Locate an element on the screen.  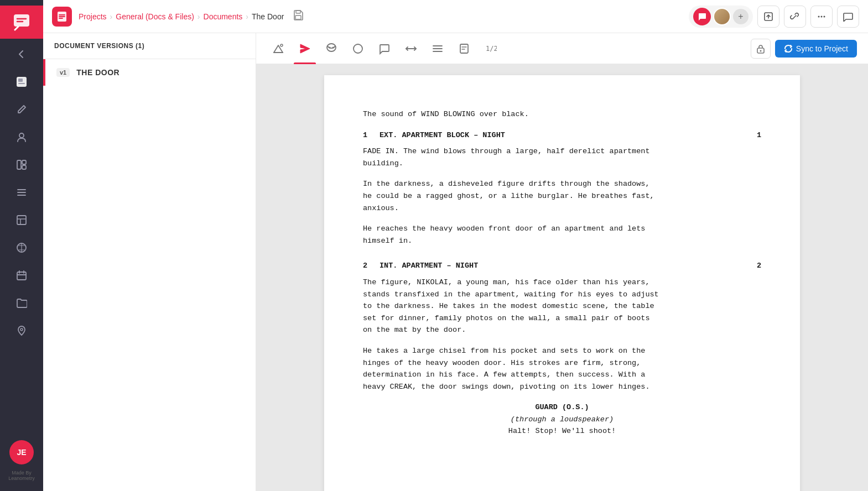
breadcrumb-documents: Documents is located at coordinates (224, 17).